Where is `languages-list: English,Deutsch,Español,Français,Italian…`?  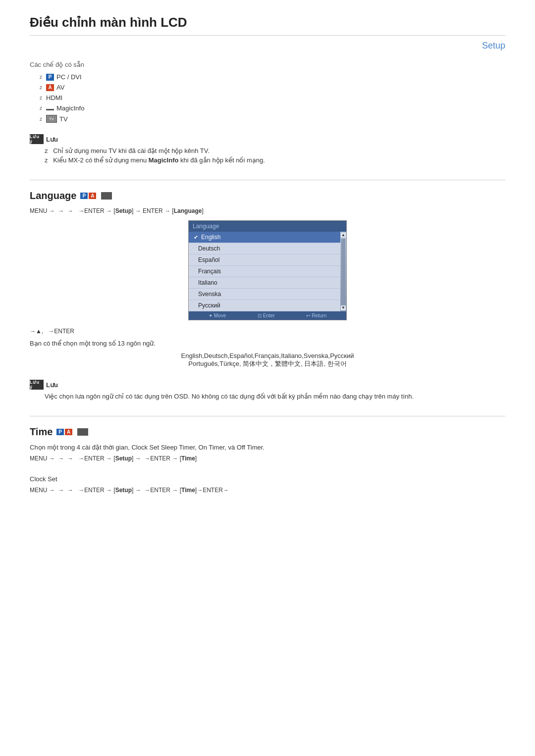 languages-list: English,Deutsch,Español,Français,Italian… is located at coordinates (268, 360).